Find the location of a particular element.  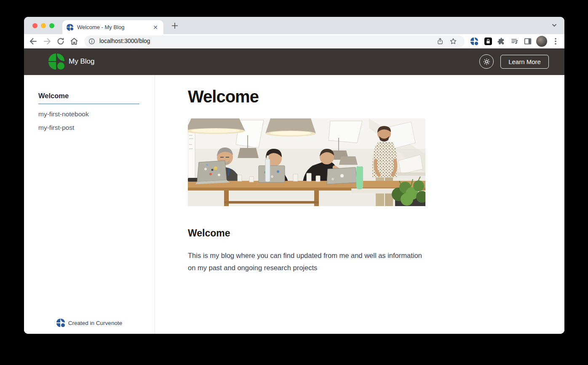

back-icon is located at coordinates (33, 41).